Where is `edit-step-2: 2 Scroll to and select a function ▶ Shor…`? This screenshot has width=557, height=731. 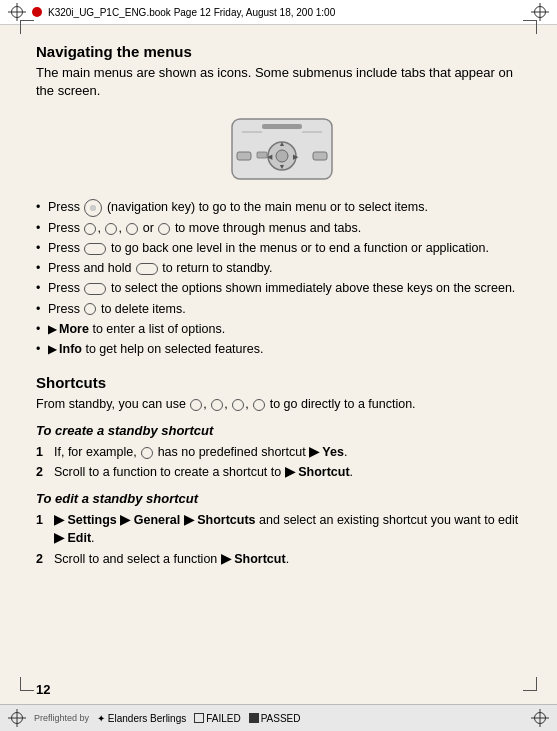
edit-step-2: 2 Scroll to and select a function ▶ Shor… is located at coordinates (282, 559).